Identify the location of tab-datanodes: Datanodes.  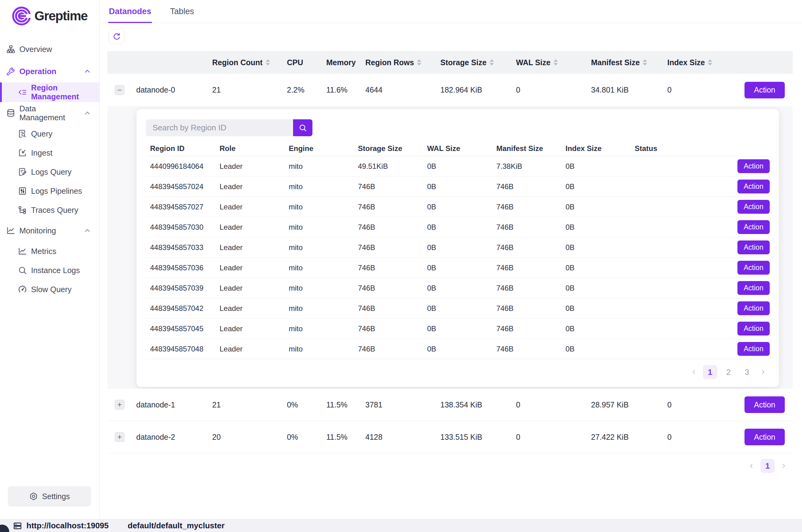
(130, 12).